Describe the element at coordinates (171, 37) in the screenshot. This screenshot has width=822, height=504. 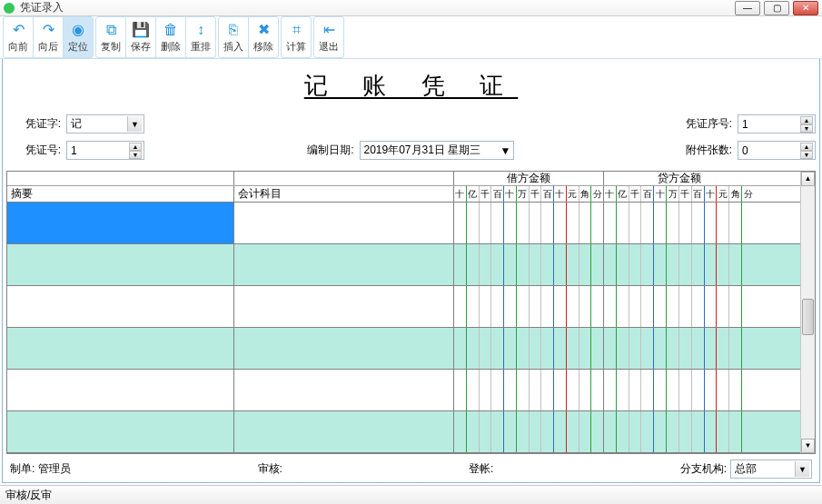
I see `toolbar-delete-button: 🗑删除` at that location.